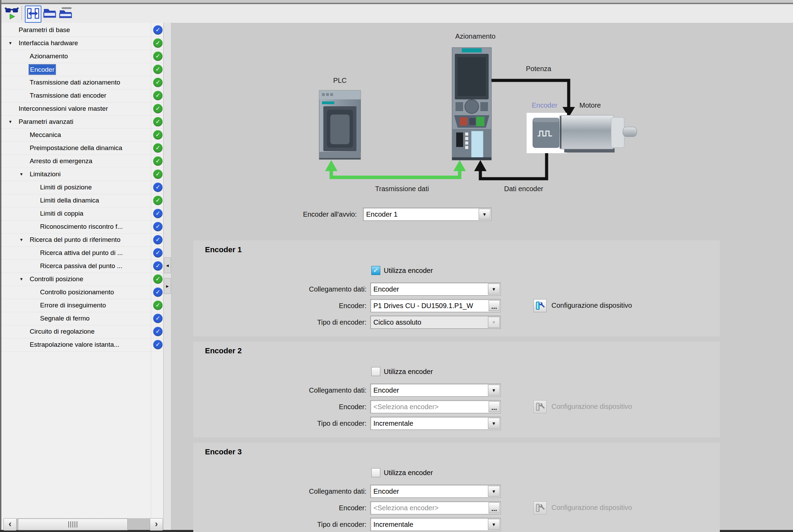 This screenshot has width=793, height=532. What do you see at coordinates (82, 70) in the screenshot?
I see `sidebar-item-encoder: Encoder✓` at bounding box center [82, 70].